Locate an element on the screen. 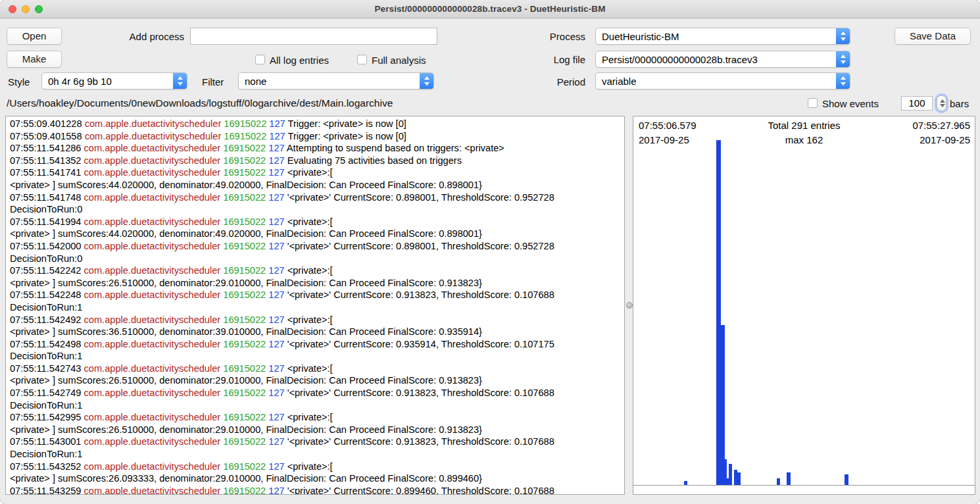  log-line: 07:55:11.542749 com.apple.duetactivitysc… is located at coordinates (317, 393).